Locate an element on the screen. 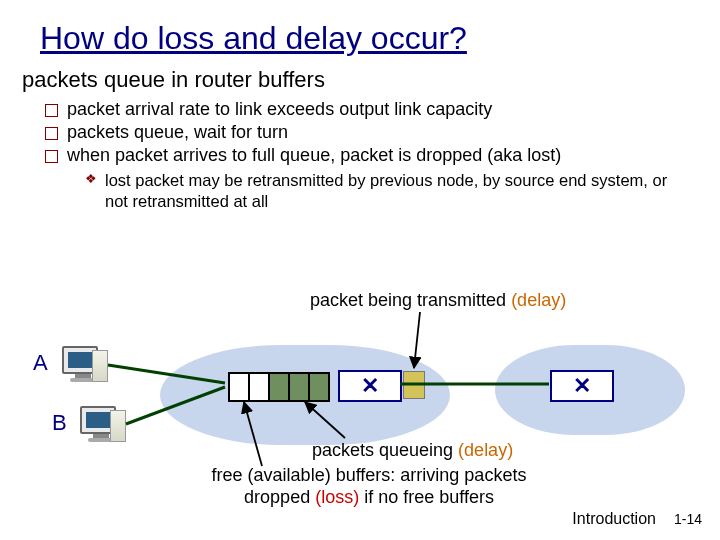 The height and width of the screenshot is (540, 720). loss-word: (loss) is located at coordinates (337, 497).